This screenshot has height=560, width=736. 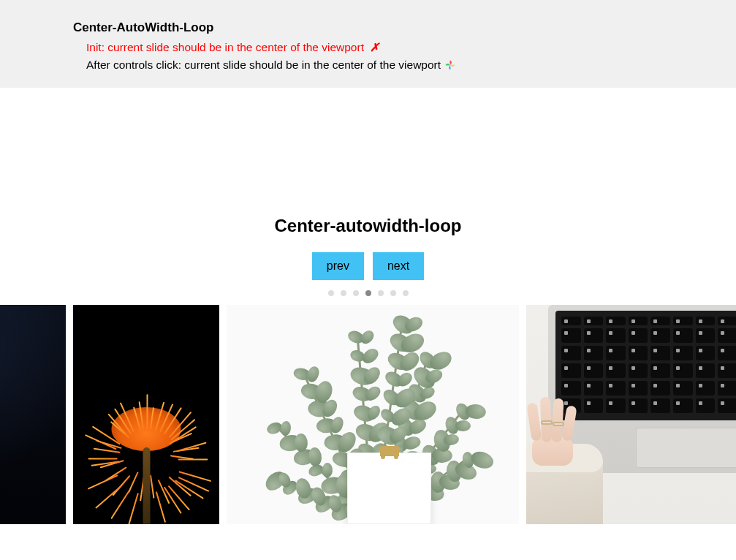 What do you see at coordinates (368, 226) in the screenshot?
I see `slider-heading: Center-autowidth-loop` at bounding box center [368, 226].